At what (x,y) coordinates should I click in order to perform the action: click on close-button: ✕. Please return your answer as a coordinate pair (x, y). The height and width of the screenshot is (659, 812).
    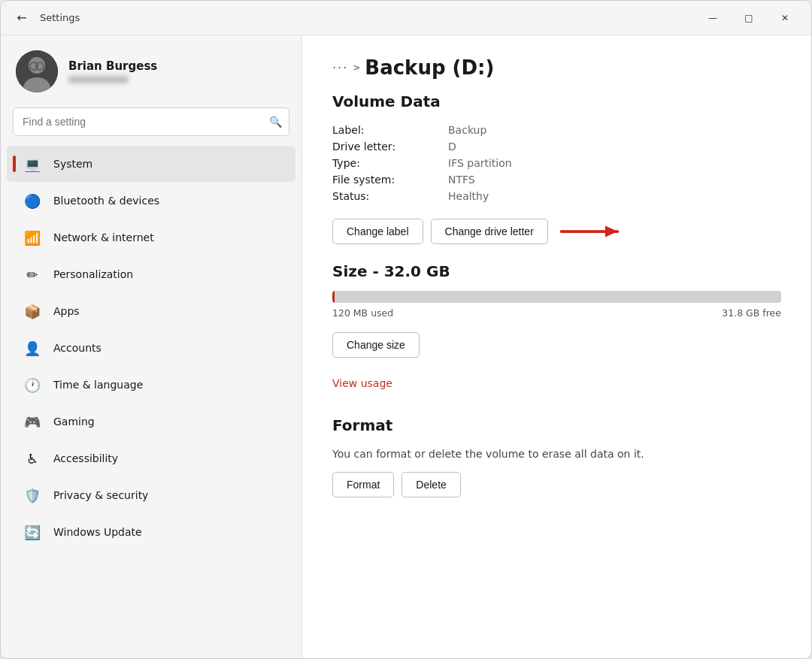
    Looking at the image, I should click on (785, 18).